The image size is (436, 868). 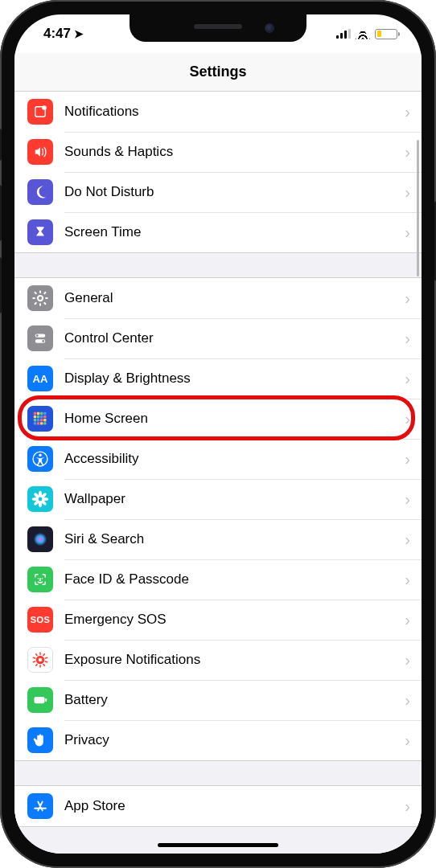 What do you see at coordinates (218, 806) in the screenshot?
I see `settings-group: App Store›` at bounding box center [218, 806].